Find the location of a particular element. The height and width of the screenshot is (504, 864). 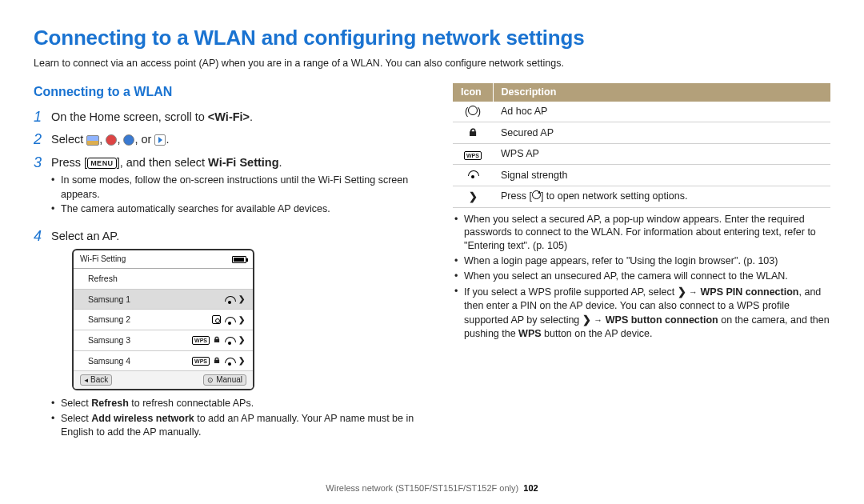

right-bullet-4: If you select a WPS profile supported AP… is located at coordinates (642, 313).